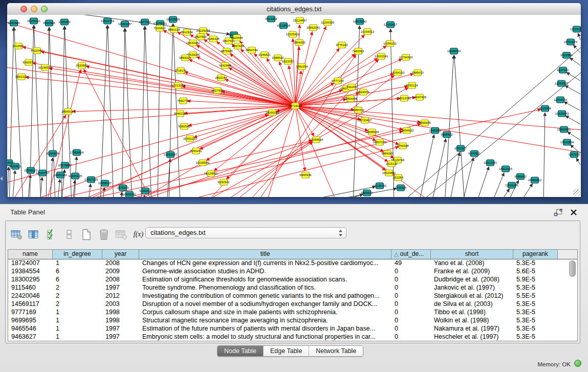  What do you see at coordinates (34, 234) in the screenshot?
I see `show-columns-button` at bounding box center [34, 234].